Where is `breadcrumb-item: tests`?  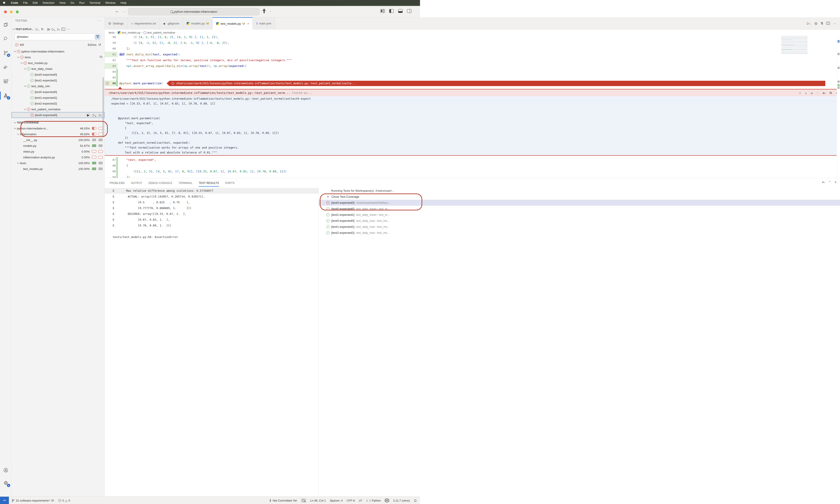
breadcrumb-item: tests is located at coordinates (112, 33).